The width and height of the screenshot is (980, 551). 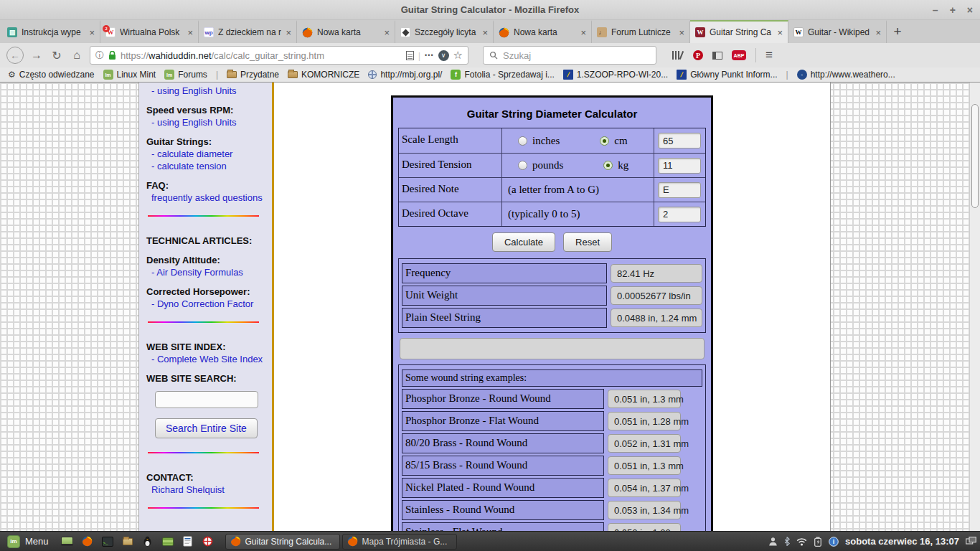 What do you see at coordinates (644, 527) in the screenshot?
I see `result-value-field: 0.052 in, 1.33 mm` at bounding box center [644, 527].